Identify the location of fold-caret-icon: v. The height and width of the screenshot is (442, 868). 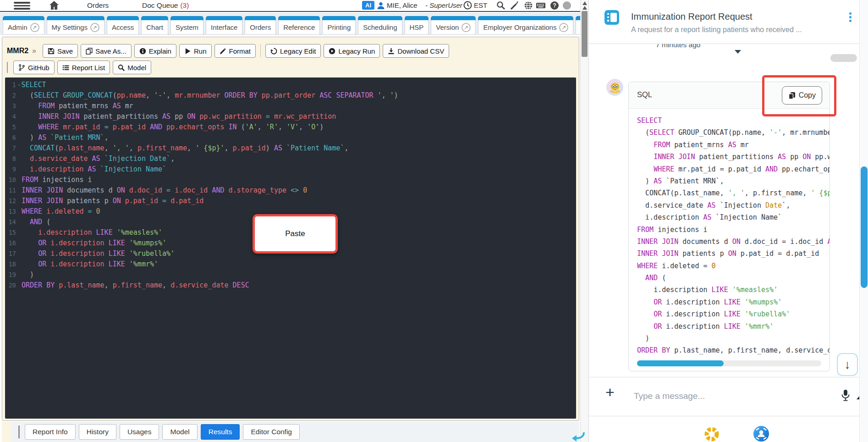
(19, 85).